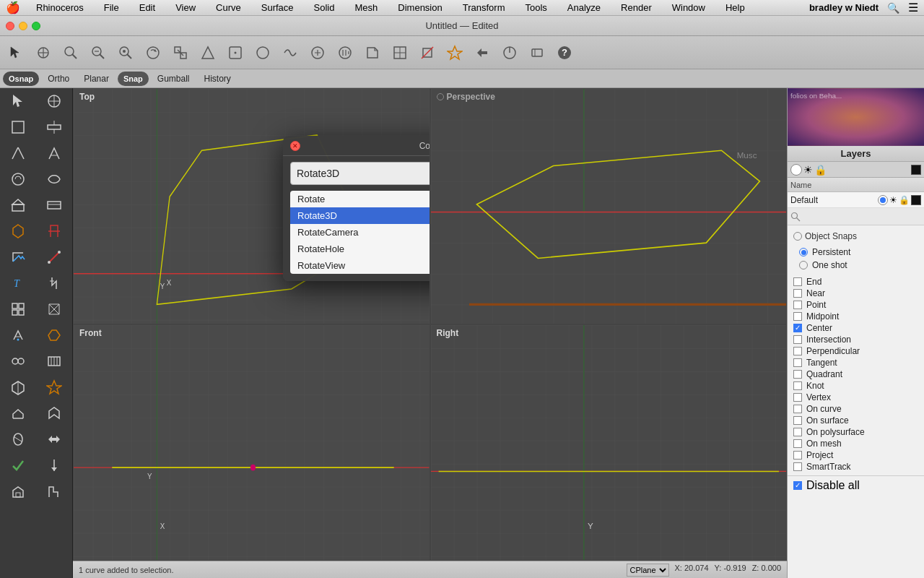  I want to click on snap-smarttrack: SmartTrack, so click(856, 467).